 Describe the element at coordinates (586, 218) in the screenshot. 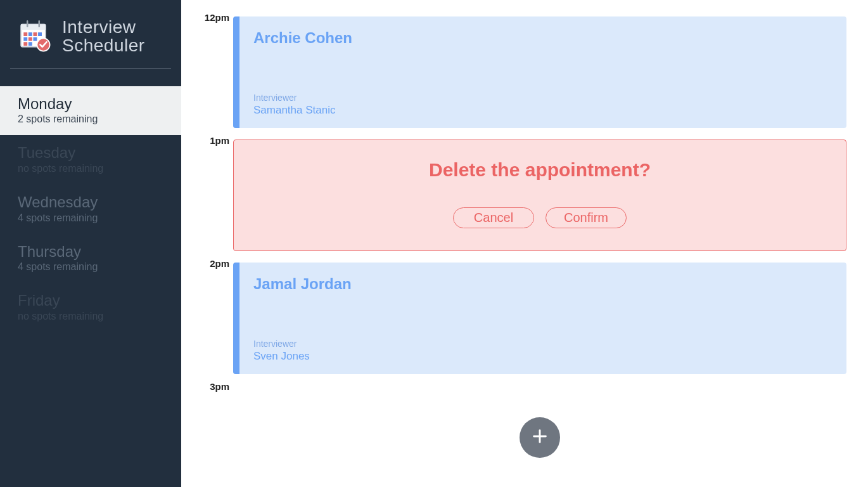

I see `confirm-button: Confirm` at that location.